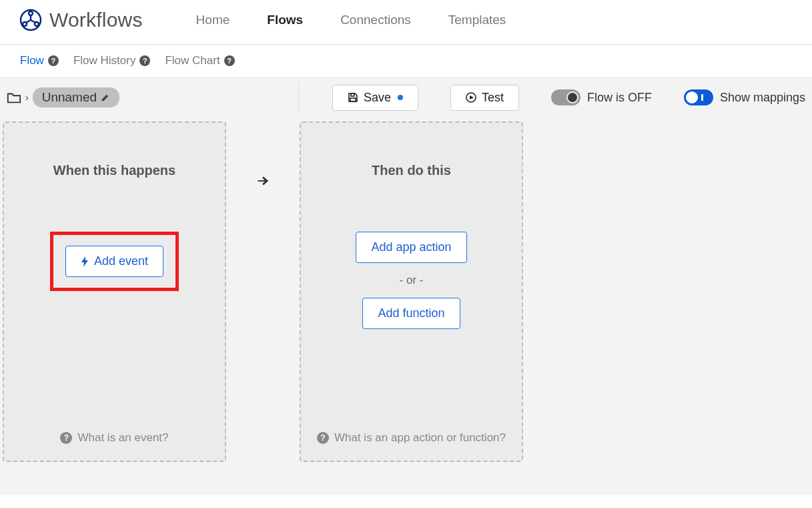  Describe the element at coordinates (115, 438) in the screenshot. I see `trigger-help: ? What is an event?` at that location.